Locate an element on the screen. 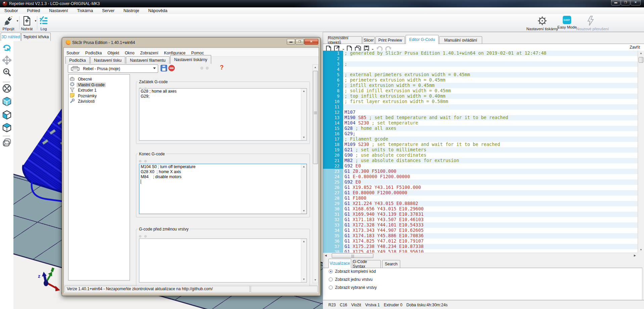 Image resolution: width=644 pixels, height=309 pixels. editor-vertical-scrollbar: ▲ ▼ is located at coordinates (641, 152).